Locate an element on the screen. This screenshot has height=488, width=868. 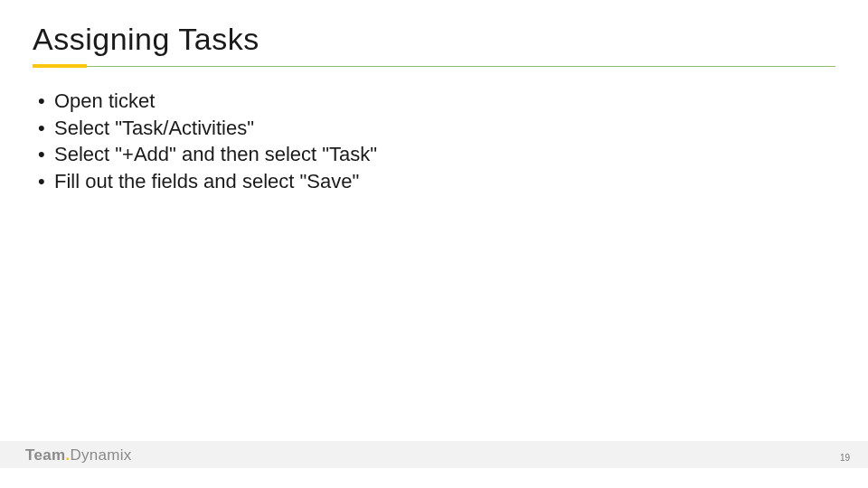
slide-title: Assigning Tasks is located at coordinates (434, 40).